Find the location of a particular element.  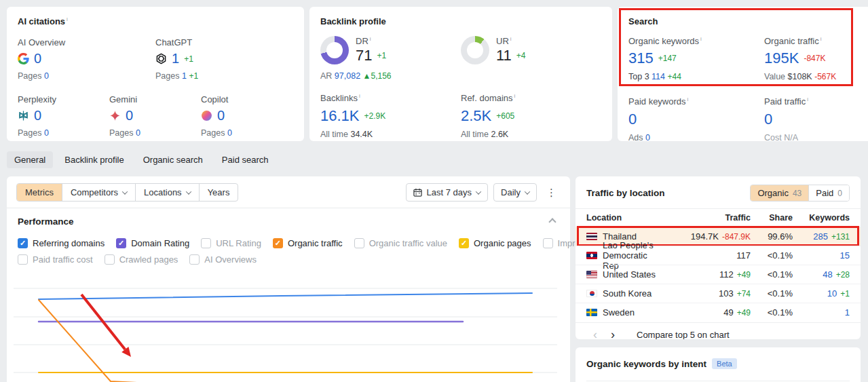

checkbox-organic-traffic-value: Organic traffic value is located at coordinates (400, 243).